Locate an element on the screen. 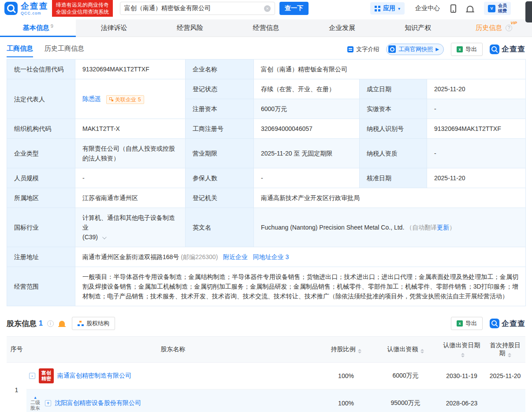 This screenshot has width=532, height=412. apps-label: 应用 is located at coordinates (389, 8).